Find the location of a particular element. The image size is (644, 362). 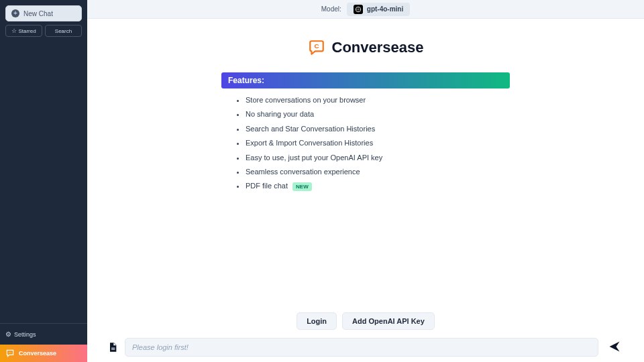

plus-icon: + is located at coordinates (15, 13).